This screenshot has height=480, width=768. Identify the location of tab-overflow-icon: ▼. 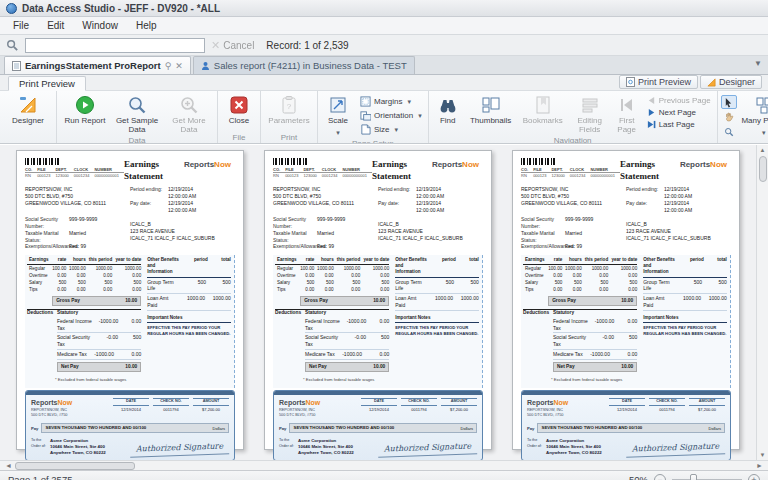
(758, 64).